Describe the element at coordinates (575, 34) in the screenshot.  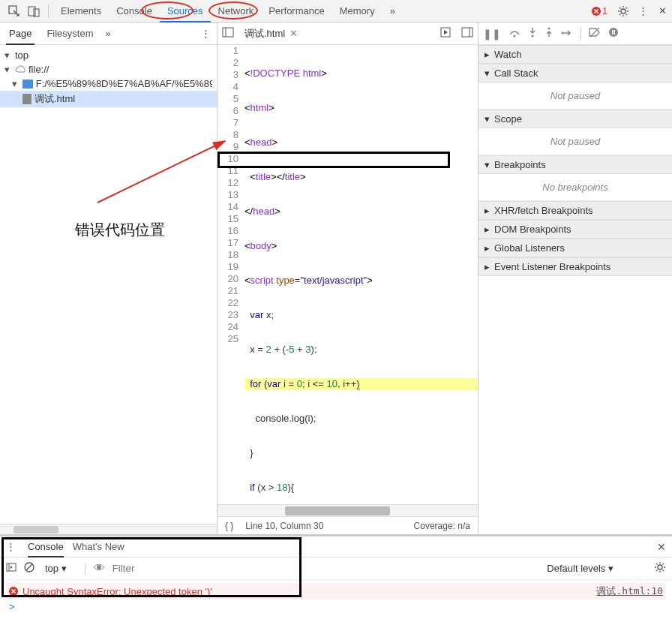
I see `debugger-toolbar: ❚❚` at that location.